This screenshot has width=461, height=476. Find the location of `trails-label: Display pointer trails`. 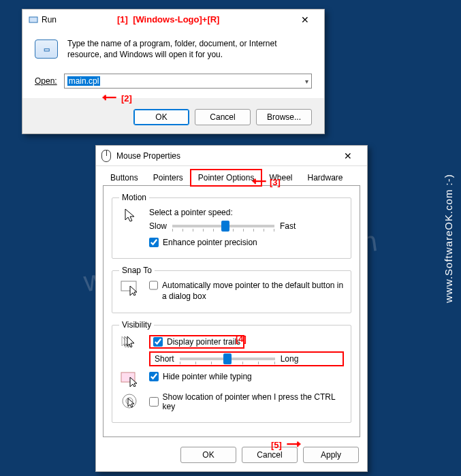

trails-label: Display pointer trails is located at coordinates (204, 342).